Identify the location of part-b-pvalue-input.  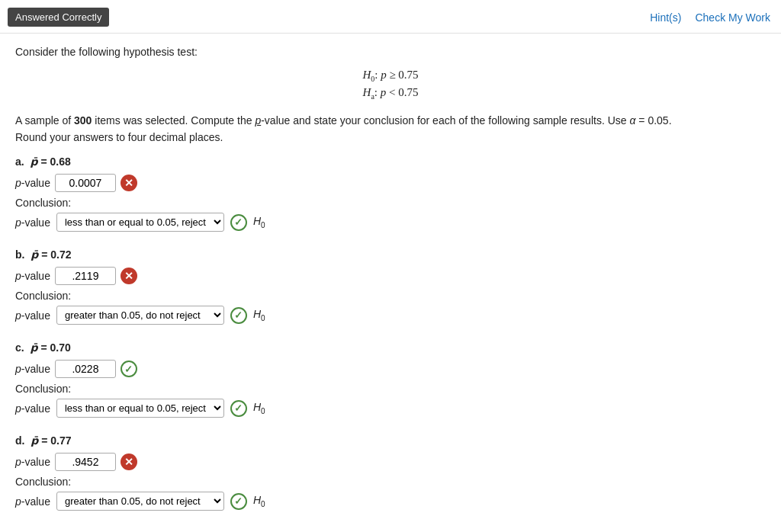
(85, 276).